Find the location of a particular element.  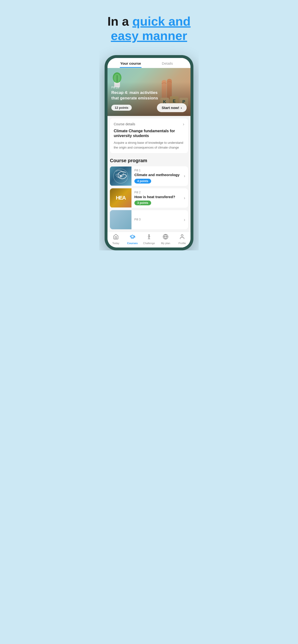

pill-chevron-2: › is located at coordinates (185, 198).